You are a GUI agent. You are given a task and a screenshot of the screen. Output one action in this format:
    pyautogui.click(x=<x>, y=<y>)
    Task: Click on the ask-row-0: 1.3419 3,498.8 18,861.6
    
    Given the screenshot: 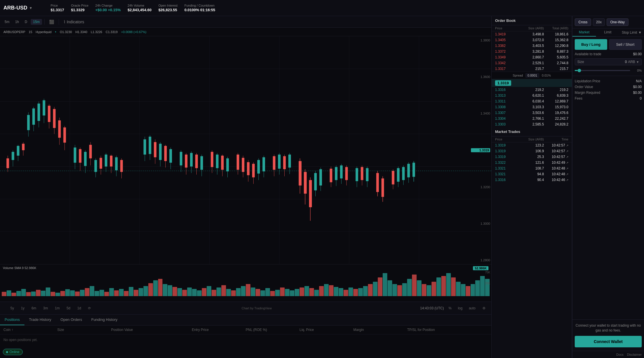 What is the action you would take?
    pyautogui.click(x=532, y=34)
    